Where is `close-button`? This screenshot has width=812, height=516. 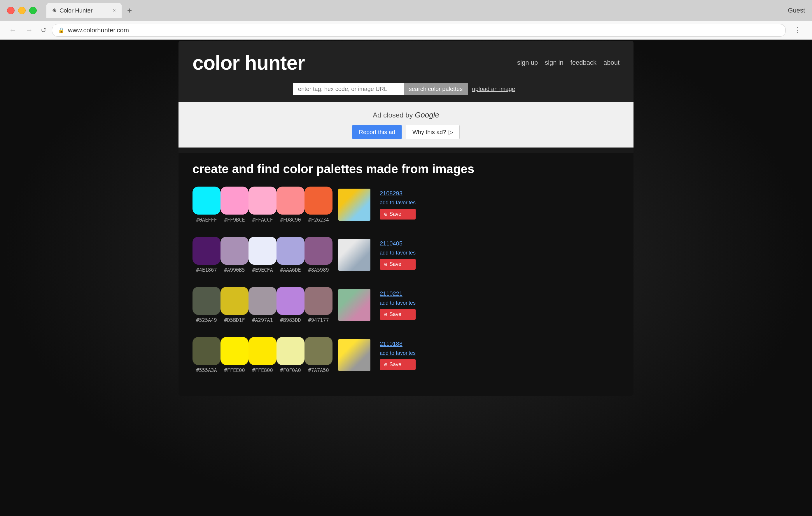
close-button is located at coordinates (11, 10).